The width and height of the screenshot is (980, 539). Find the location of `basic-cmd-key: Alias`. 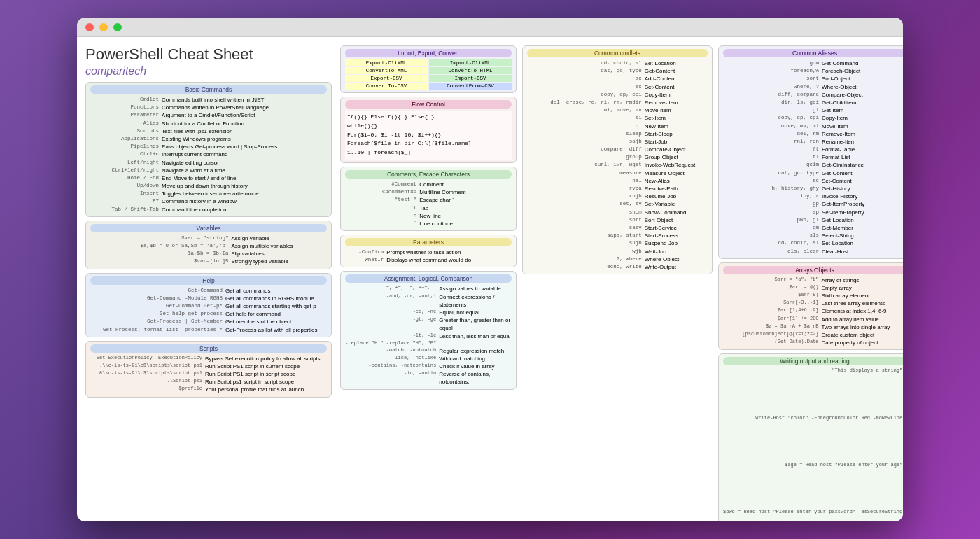

basic-cmd-key: Alias is located at coordinates (126, 123).